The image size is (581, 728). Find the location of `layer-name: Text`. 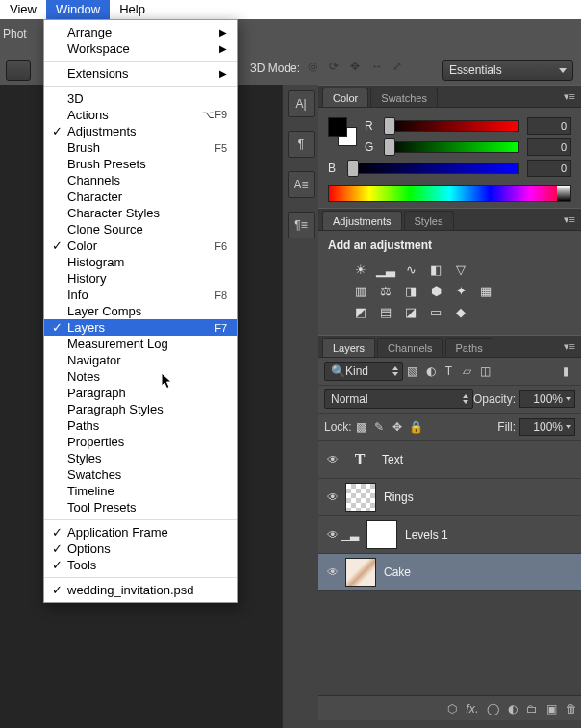

layer-name: Text is located at coordinates (392, 460).